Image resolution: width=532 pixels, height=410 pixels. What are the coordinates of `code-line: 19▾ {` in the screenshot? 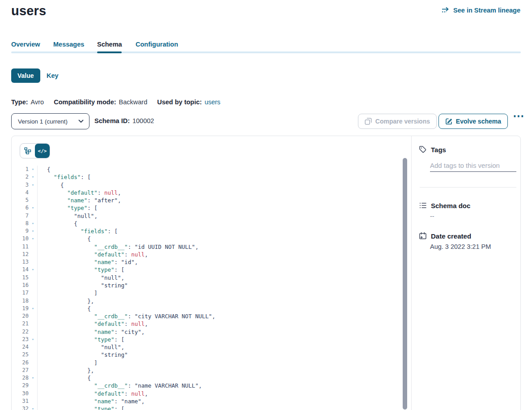 It's located at (215, 309).